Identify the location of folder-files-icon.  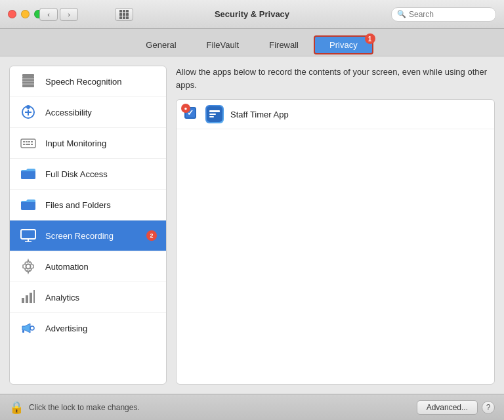
(28, 205).